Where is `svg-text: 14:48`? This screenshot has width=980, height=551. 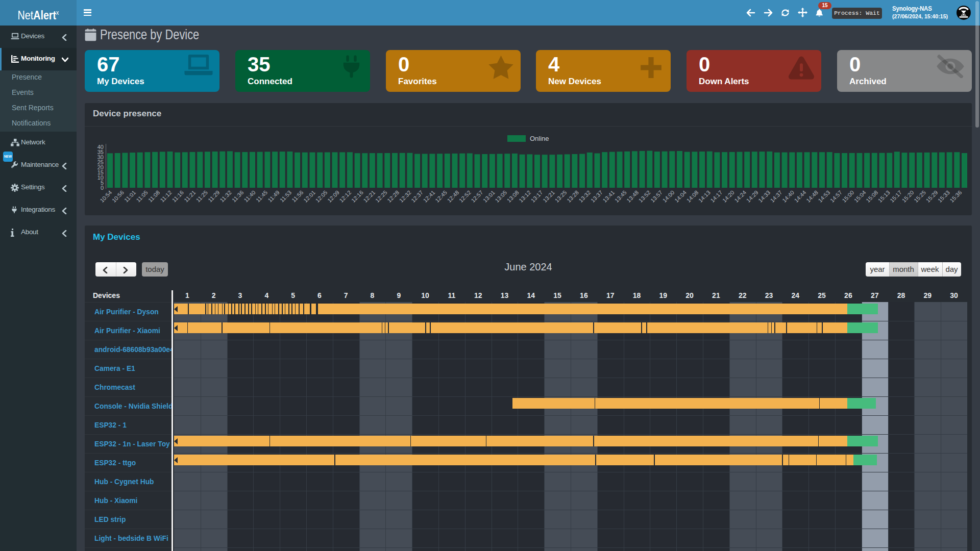 svg-text: 14:48 is located at coordinates (812, 196).